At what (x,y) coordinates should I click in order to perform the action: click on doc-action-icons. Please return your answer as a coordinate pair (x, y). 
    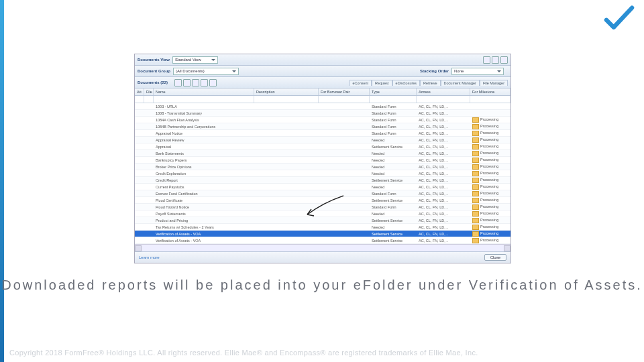
    Looking at the image, I should click on (196, 83).